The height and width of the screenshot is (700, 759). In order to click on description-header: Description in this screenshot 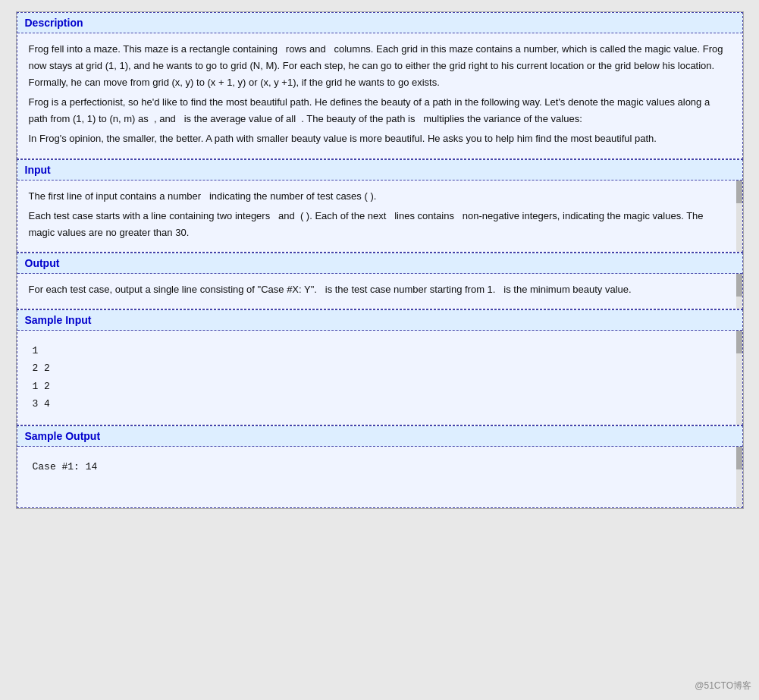, I will do `click(380, 23)`.